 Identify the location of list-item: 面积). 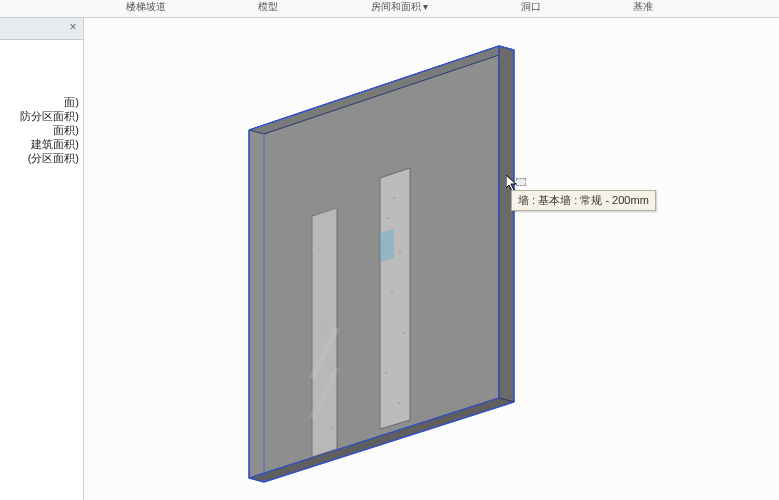
(40, 130).